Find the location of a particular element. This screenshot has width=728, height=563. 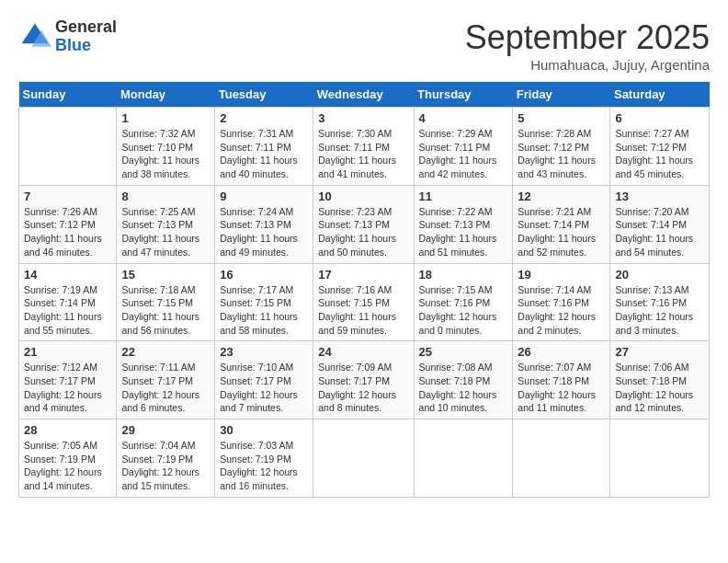

day-info: Sunrise: 7:04 AM Sunset: 7:19 PM Dayligh… is located at coordinates (165, 465).